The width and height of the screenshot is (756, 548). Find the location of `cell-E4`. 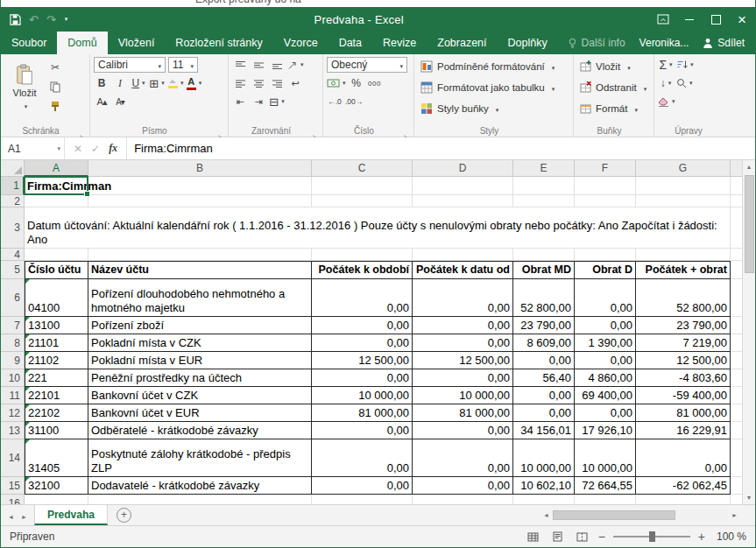

cell-E4 is located at coordinates (544, 255).